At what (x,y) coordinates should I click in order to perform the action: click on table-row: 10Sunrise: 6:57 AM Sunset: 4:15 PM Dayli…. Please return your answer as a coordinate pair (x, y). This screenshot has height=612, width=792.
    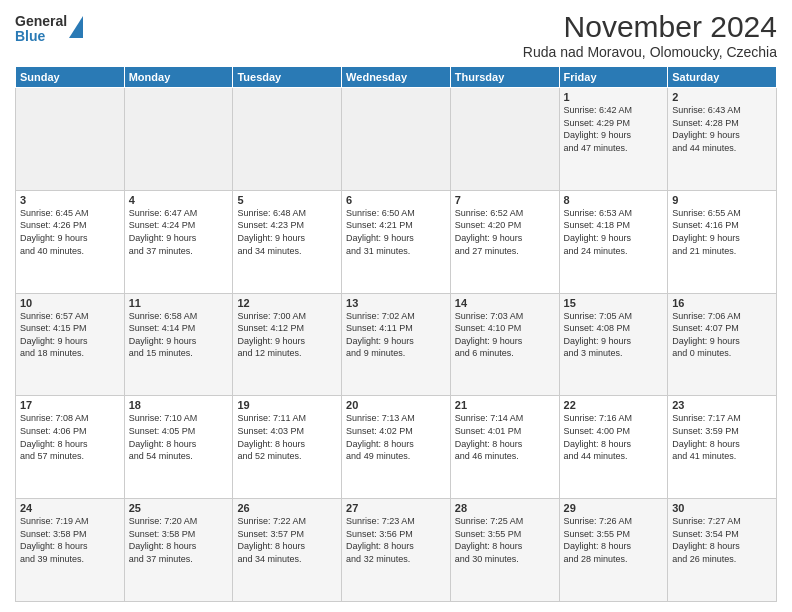
    Looking at the image, I should click on (70, 344).